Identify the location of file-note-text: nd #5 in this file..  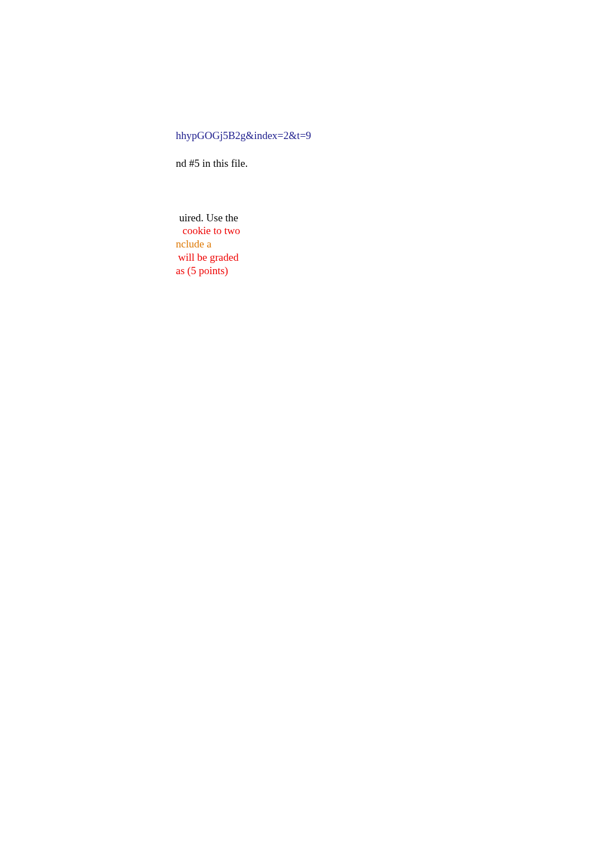
(244, 163).